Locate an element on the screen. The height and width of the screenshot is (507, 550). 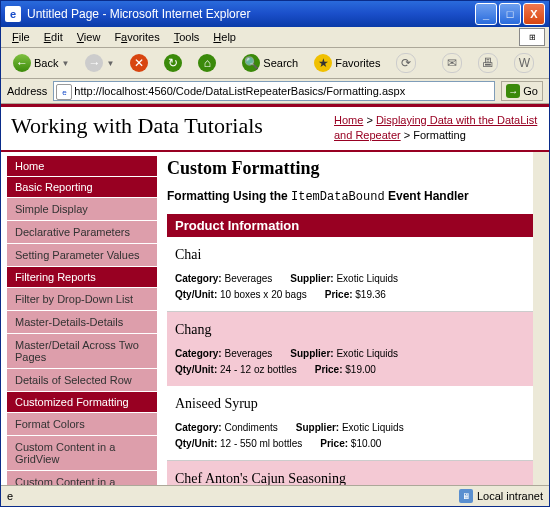
mail-button: ✉ is located at coordinates (452, 63).